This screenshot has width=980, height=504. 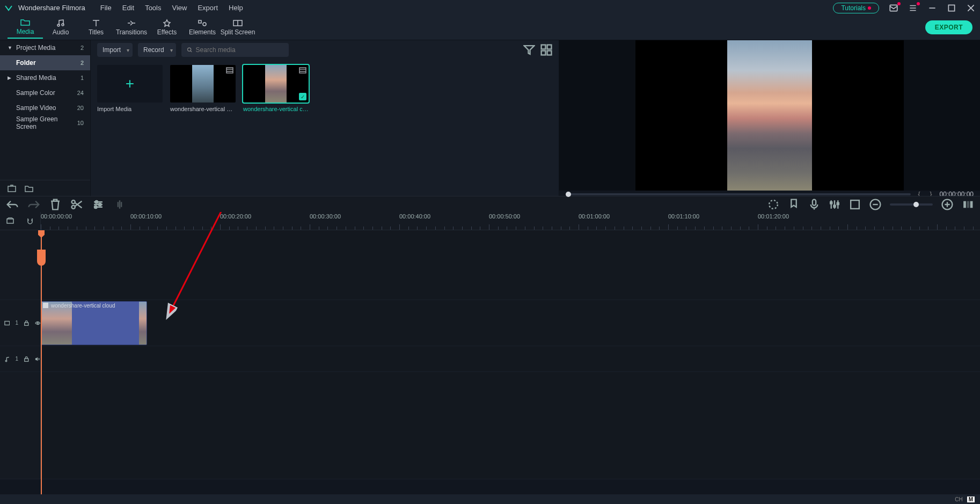 What do you see at coordinates (594, 216) in the screenshot?
I see `ruler-label: 00:01:00:00` at bounding box center [594, 216].